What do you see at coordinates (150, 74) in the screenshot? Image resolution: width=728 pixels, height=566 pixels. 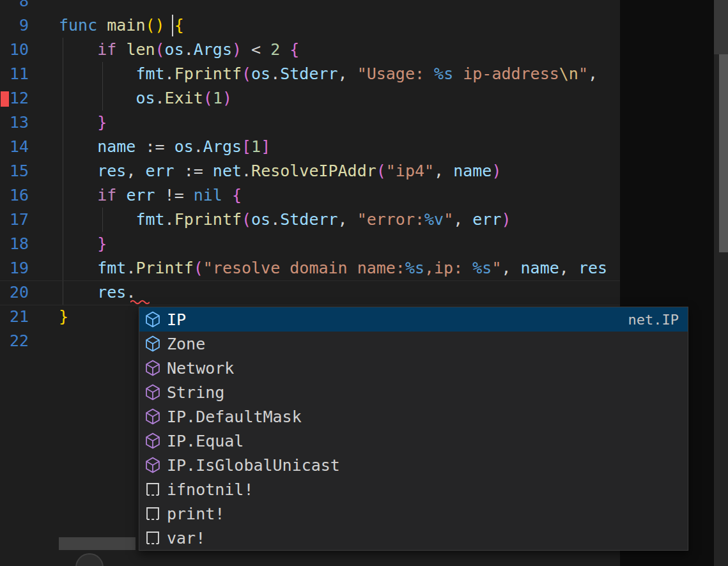 I see `code-token: fmt` at bounding box center [150, 74].